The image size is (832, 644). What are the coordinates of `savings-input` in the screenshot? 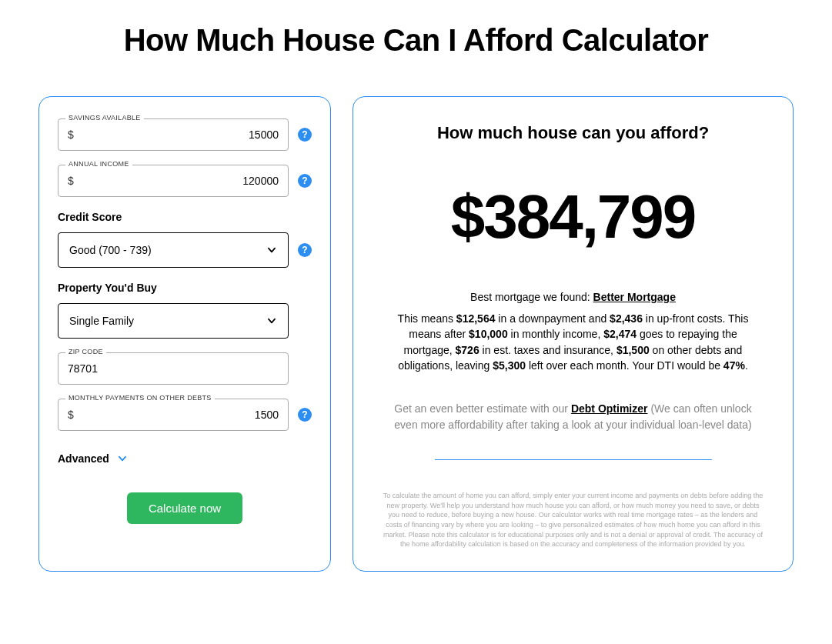 It's located at (179, 135).